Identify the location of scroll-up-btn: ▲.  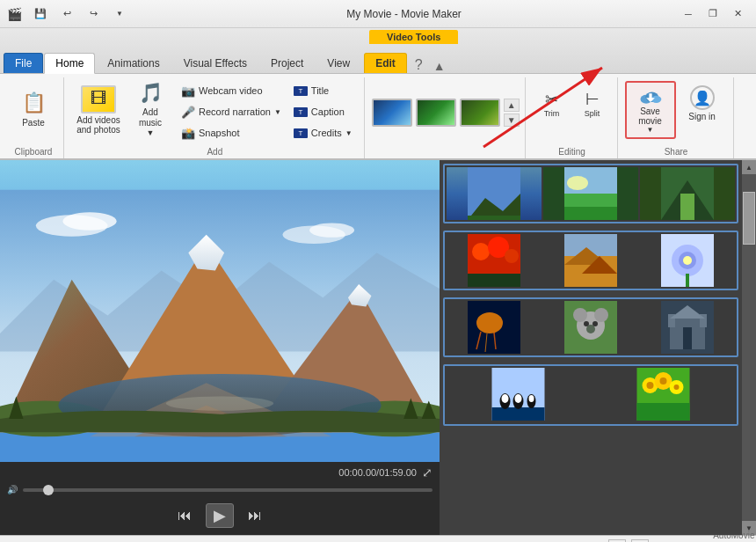
(749, 167).